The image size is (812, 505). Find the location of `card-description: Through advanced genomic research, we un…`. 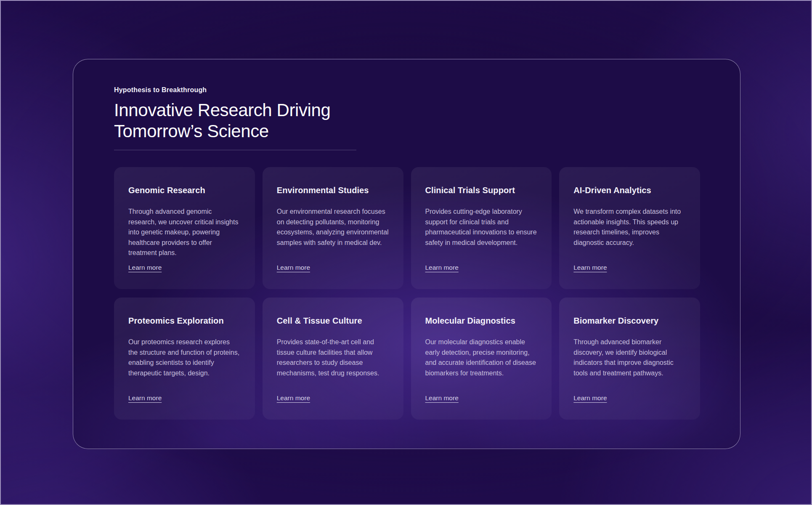

card-description: Through advanced genomic research, we un… is located at coordinates (184, 232).